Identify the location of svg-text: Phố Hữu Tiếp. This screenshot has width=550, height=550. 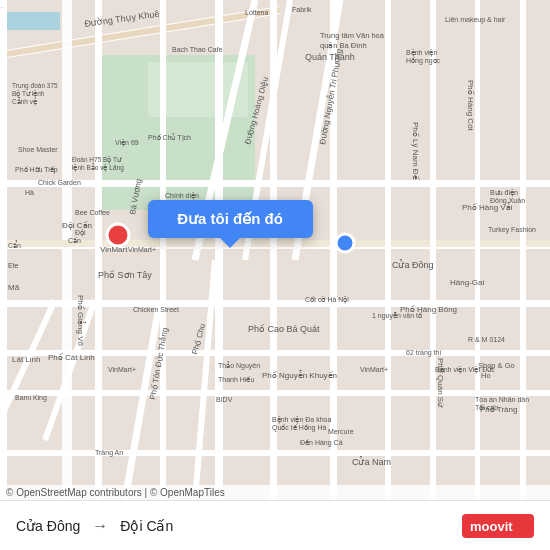
(36, 170).